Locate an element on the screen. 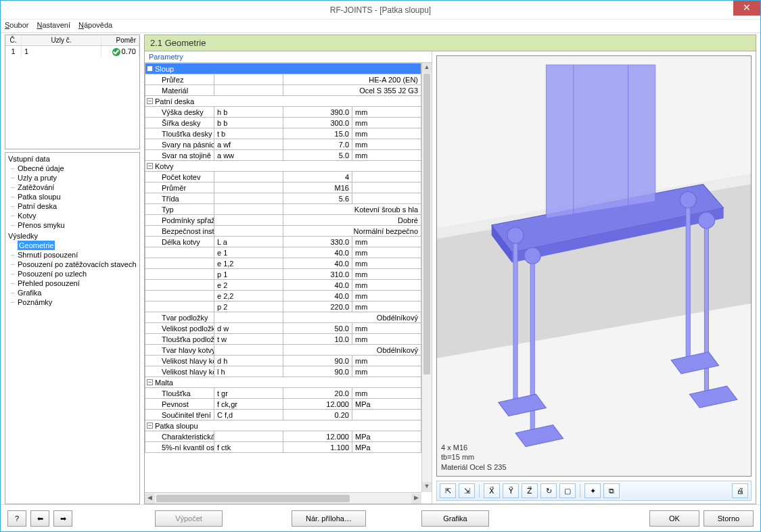  tree-item: Patka sloupu is located at coordinates (72, 197).